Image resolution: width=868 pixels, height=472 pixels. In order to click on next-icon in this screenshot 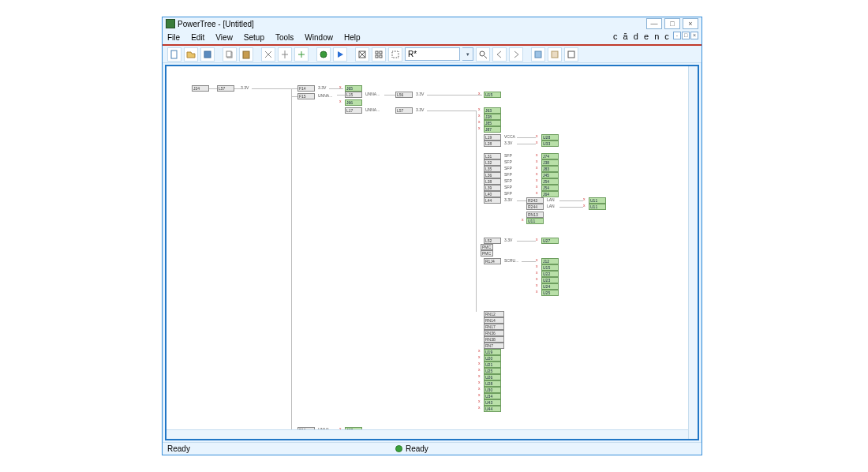, I will do `click(516, 54)`.